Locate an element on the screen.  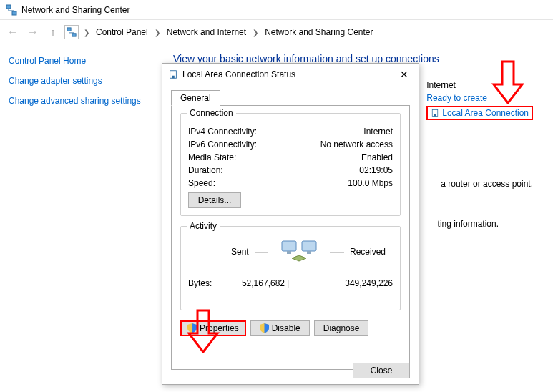
duration-value: 02:19:05 is located at coordinates (376, 170).